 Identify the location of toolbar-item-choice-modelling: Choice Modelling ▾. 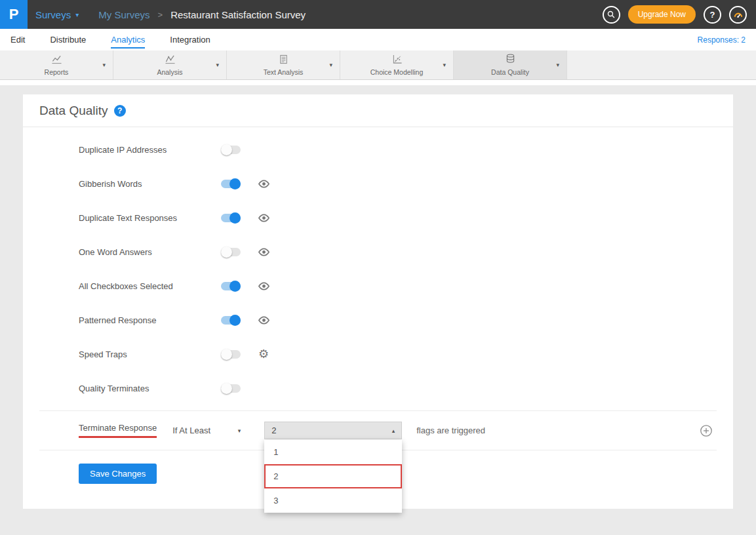
(397, 65).